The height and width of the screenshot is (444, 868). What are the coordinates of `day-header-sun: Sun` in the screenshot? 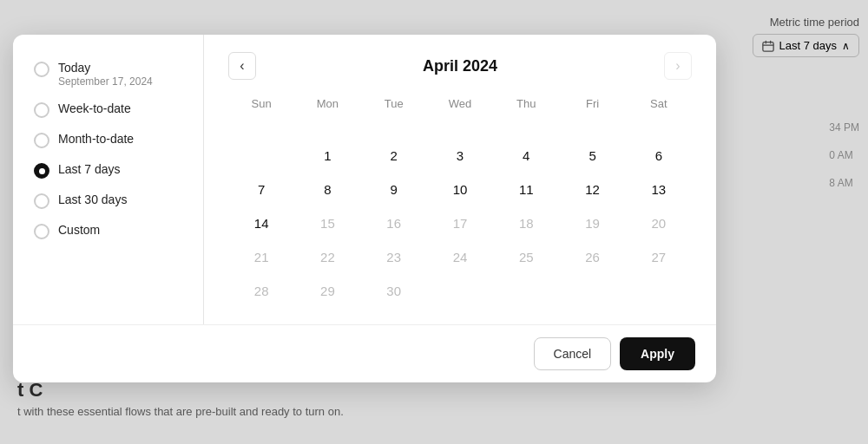 It's located at (261, 104).